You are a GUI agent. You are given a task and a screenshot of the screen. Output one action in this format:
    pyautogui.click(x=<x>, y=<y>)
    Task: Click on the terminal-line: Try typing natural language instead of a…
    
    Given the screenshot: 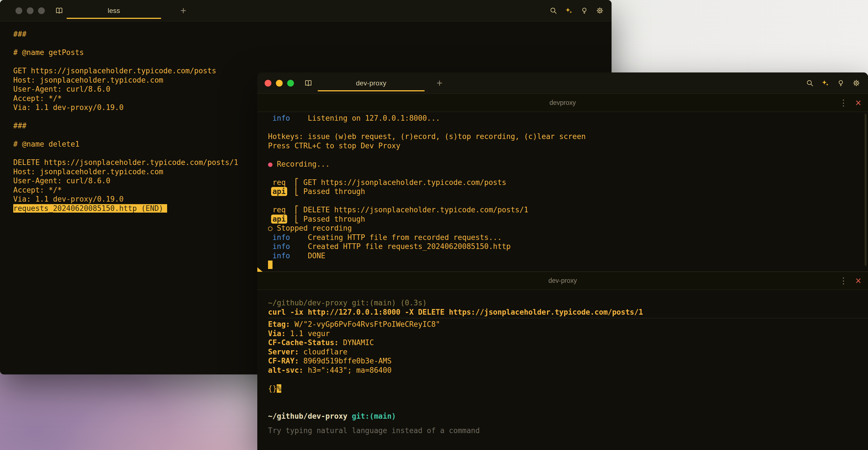 What is the action you would take?
    pyautogui.click(x=568, y=431)
    